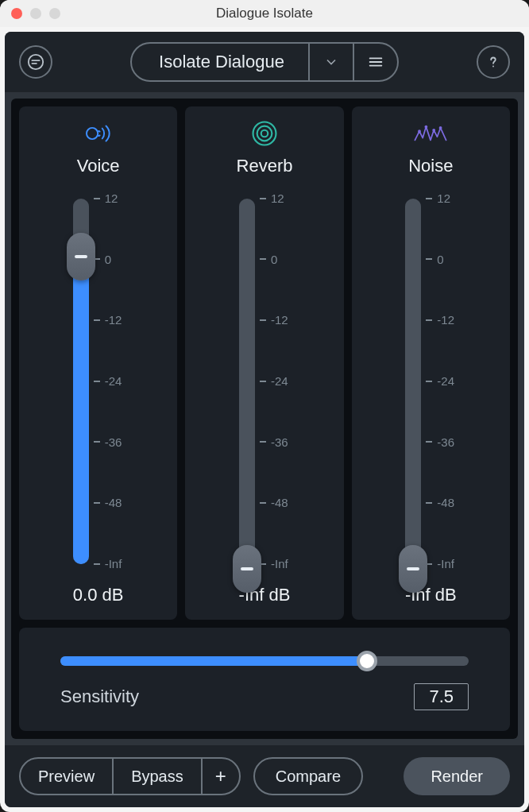 This screenshot has height=812, width=529. I want to click on sensitivity-fill, so click(214, 661).